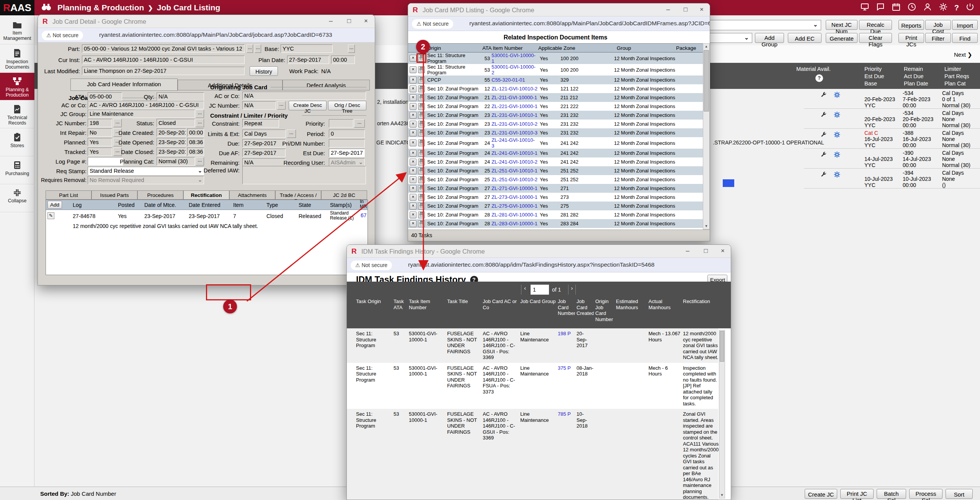 Image resolution: width=980 pixels, height=500 pixels. I want to click on create-desc-jc-button: Create Desc JC, so click(308, 106).